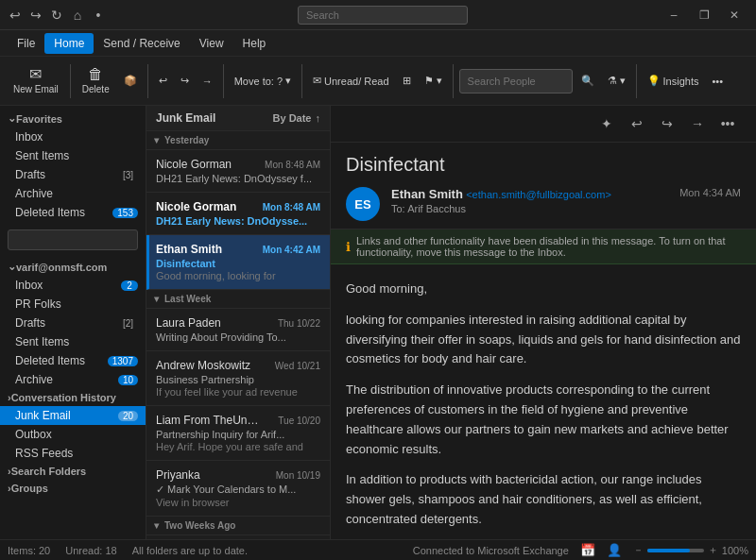 This screenshot has height=560, width=756. I want to click on prfolks-label: PR Folks, so click(77, 304).